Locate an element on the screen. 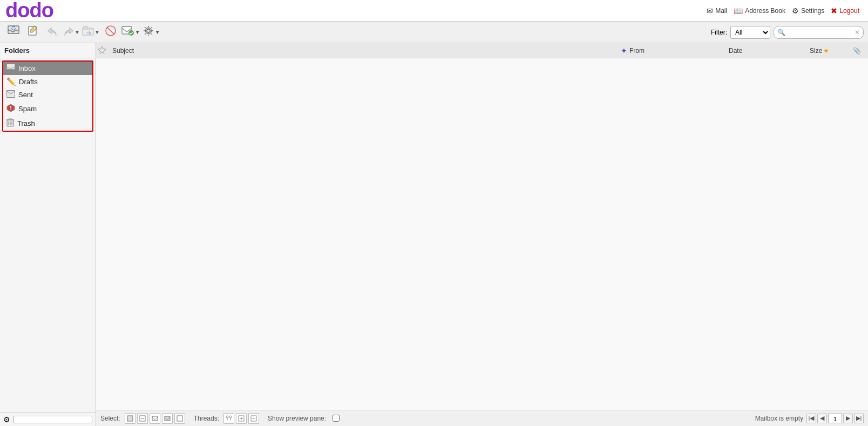 This screenshot has height=426, width=868. search-box: 🔍 ✕ is located at coordinates (818, 32).